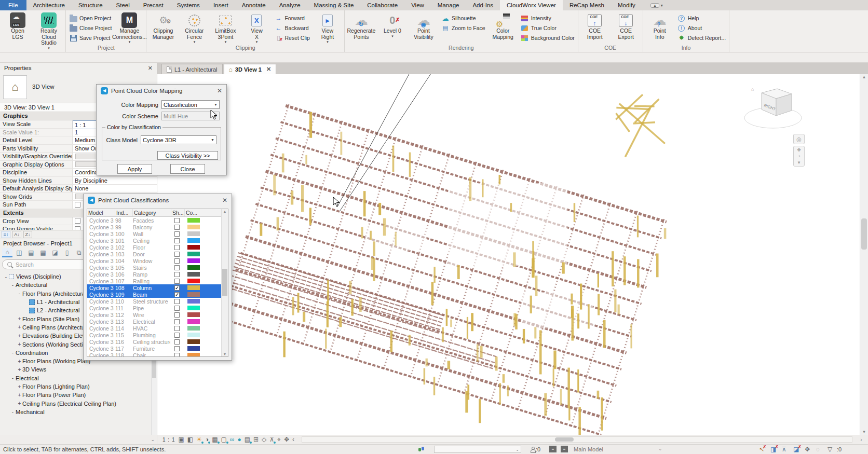 The height and width of the screenshot is (454, 868). Describe the element at coordinates (90, 28) in the screenshot. I see `close-project-button: Close Project` at that location.